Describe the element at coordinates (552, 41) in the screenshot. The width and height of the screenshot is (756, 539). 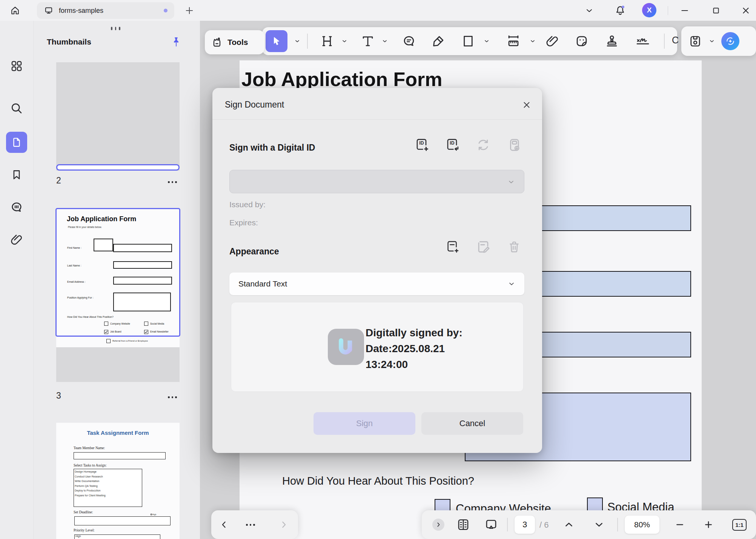
I see `attach-tool-button` at that location.